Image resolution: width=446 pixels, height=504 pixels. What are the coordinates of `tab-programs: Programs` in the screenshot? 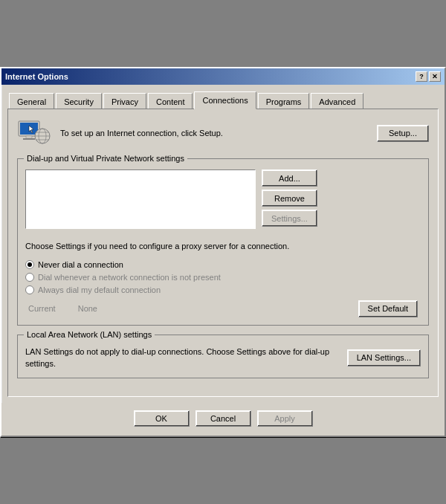 It's located at (284, 101).